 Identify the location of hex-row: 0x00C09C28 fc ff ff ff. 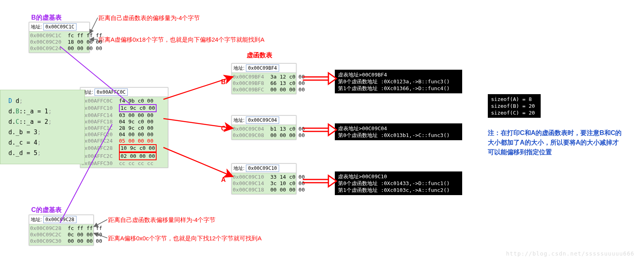
(61, 228).